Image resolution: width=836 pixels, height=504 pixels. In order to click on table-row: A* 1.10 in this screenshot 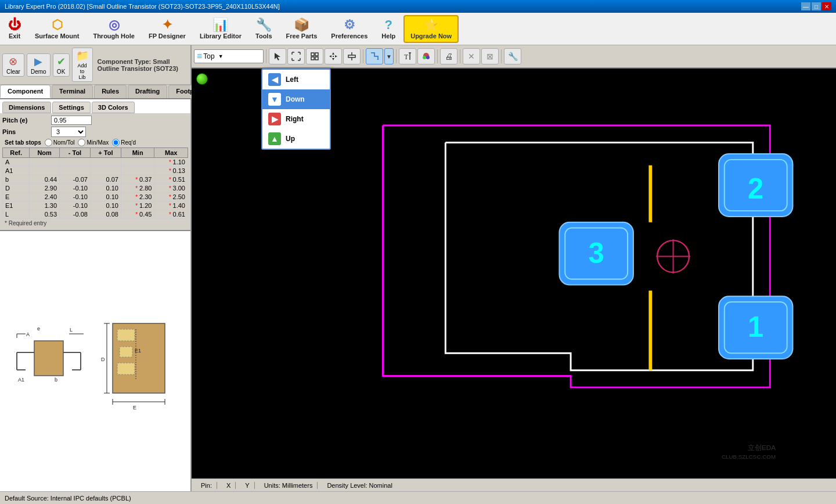, I will do `click(95, 163)`.